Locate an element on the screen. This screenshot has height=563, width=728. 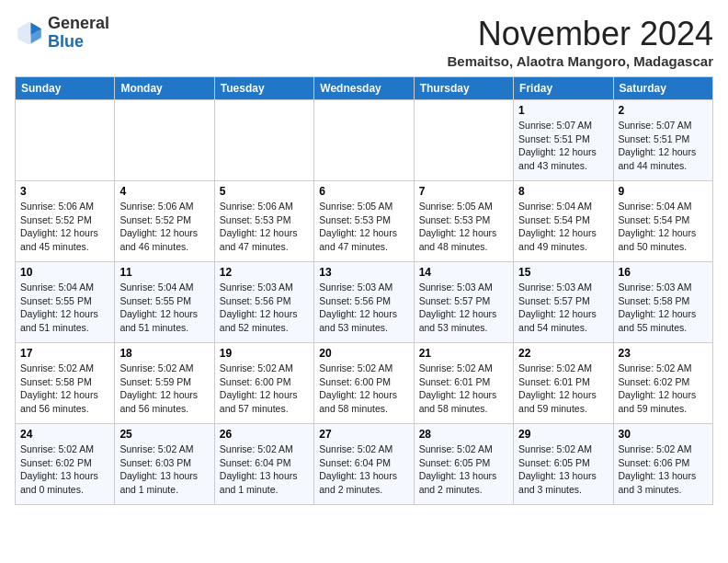
day-number: 16 is located at coordinates (664, 272).